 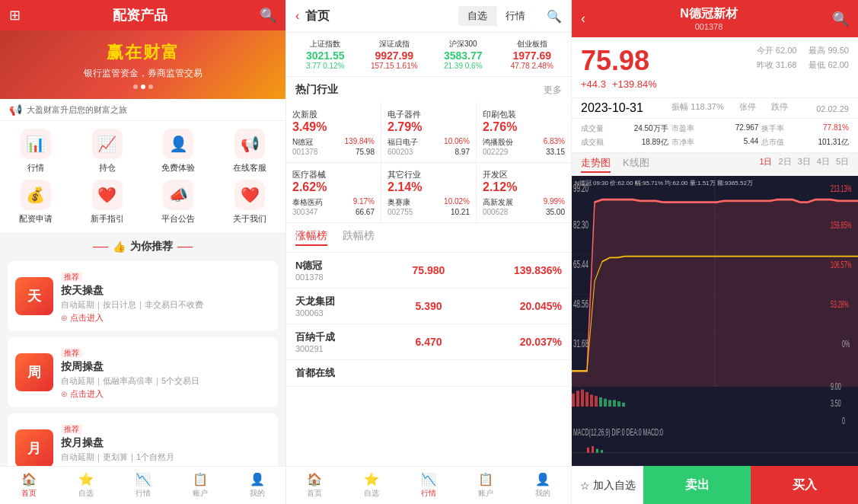 I want to click on p2-ind2-name: 印刷包装, so click(x=524, y=114).